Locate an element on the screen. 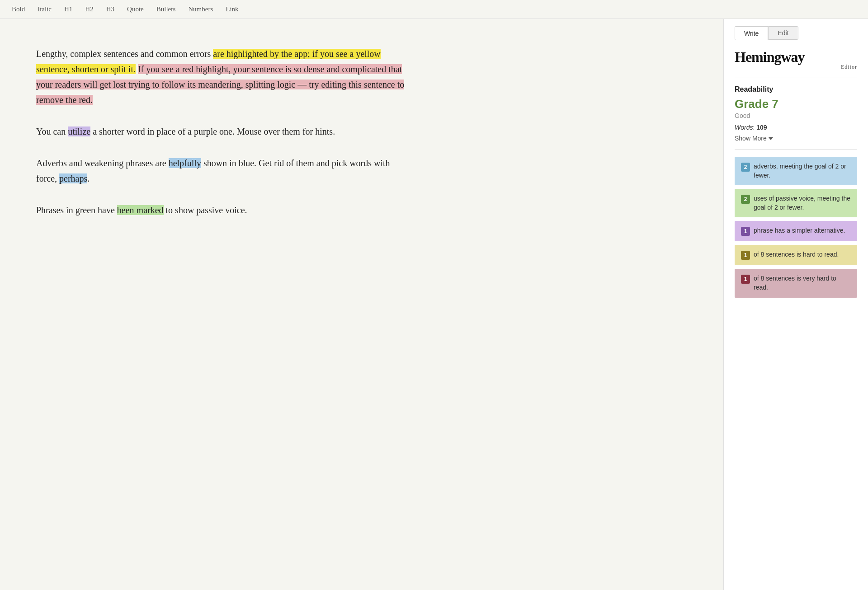  stat-hard: 1 of 8 sentences is hard to read. is located at coordinates (796, 255).